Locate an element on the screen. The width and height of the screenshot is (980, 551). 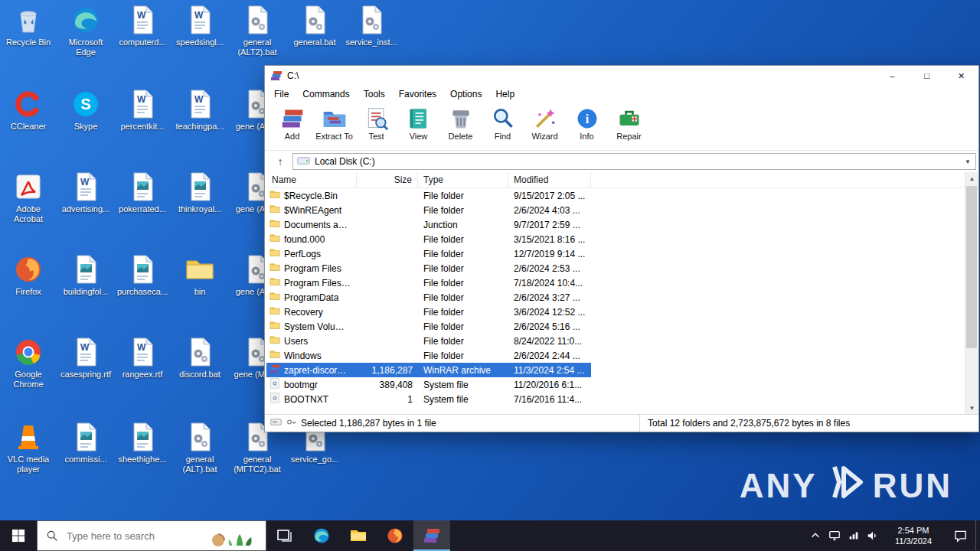
desktop-icon-speedsingl: Wspeedsingl... is located at coordinates (200, 26).